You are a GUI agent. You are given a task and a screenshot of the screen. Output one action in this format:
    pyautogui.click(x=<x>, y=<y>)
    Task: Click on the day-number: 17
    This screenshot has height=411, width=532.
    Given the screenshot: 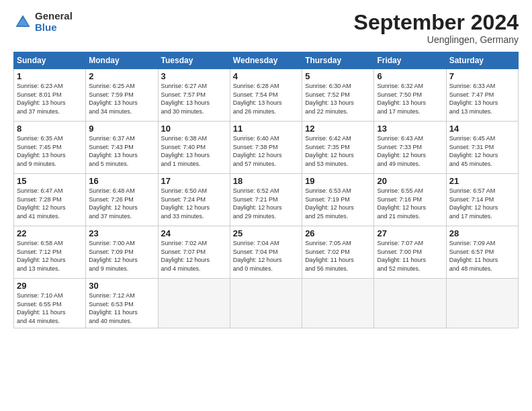 What is the action you would take?
    pyautogui.click(x=194, y=181)
    